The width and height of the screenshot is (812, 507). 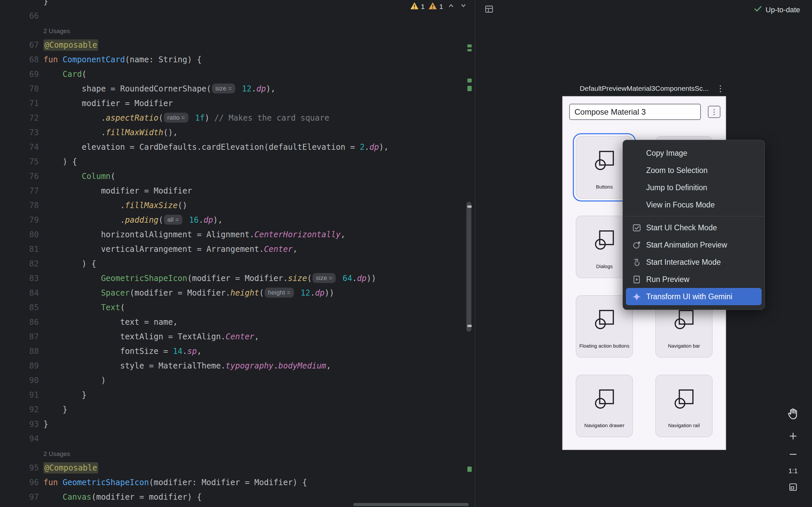 I want to click on code-token: Column, so click(x=96, y=176).